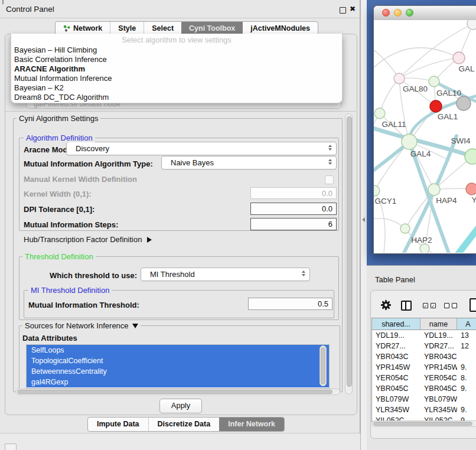  What do you see at coordinates (423, 424) in the screenshot?
I see `table-hscrollbar-thumb` at bounding box center [423, 424].